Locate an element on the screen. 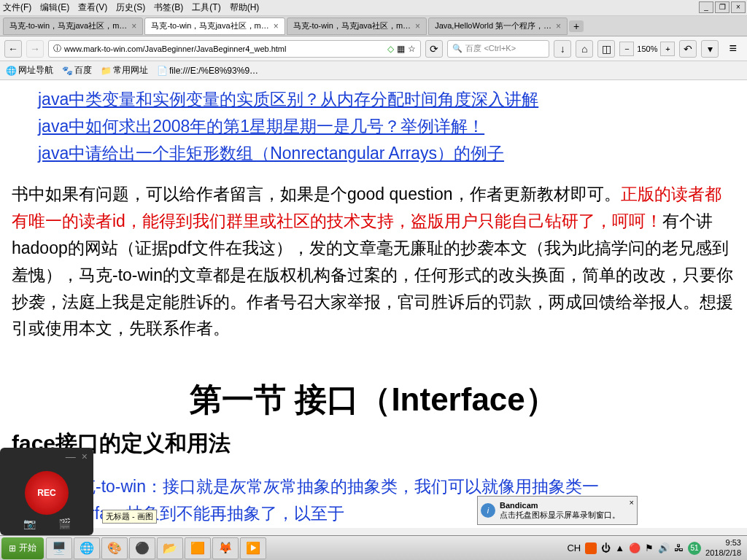 This screenshot has height=560, width=747. notification-message: 点击托盘图标显示屏幕录制窗口。 is located at coordinates (560, 515).